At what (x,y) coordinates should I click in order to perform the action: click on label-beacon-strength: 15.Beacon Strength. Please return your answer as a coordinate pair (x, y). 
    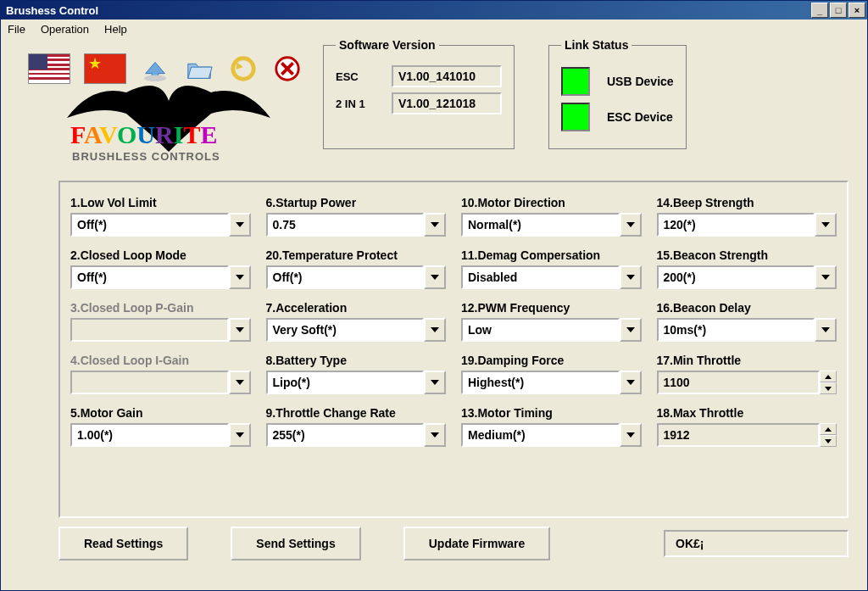
    Looking at the image, I should click on (748, 255).